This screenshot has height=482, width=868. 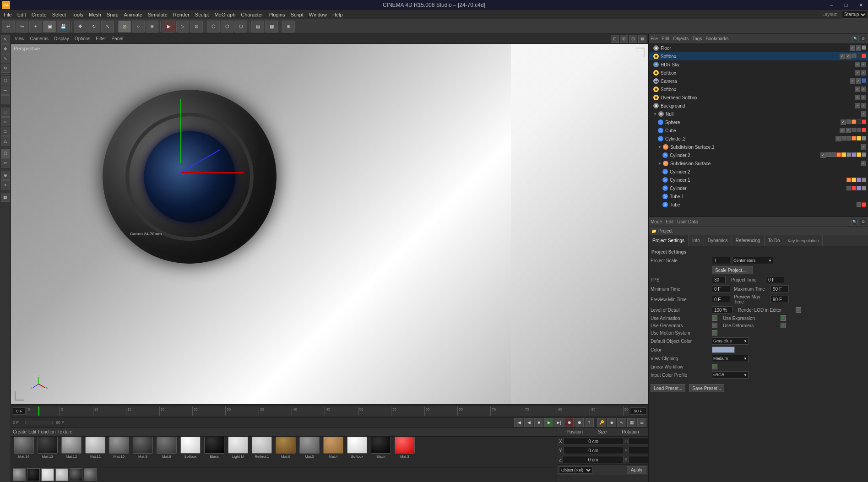 What do you see at coordinates (863, 163) in the screenshot?
I see `sd2-vis: ✓` at bounding box center [863, 163].